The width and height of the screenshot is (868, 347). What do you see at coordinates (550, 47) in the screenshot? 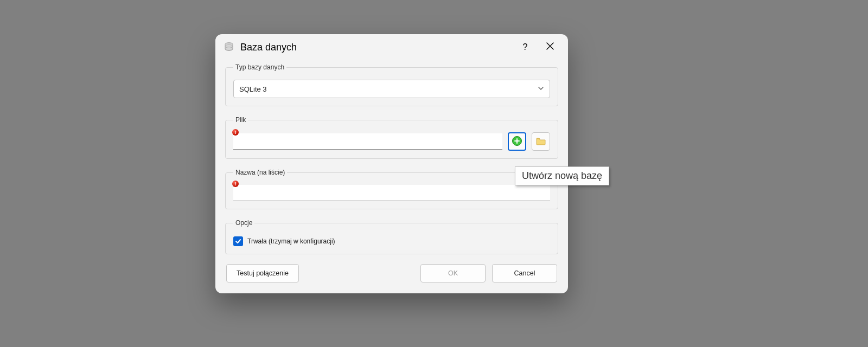
I see `close-icon` at bounding box center [550, 47].